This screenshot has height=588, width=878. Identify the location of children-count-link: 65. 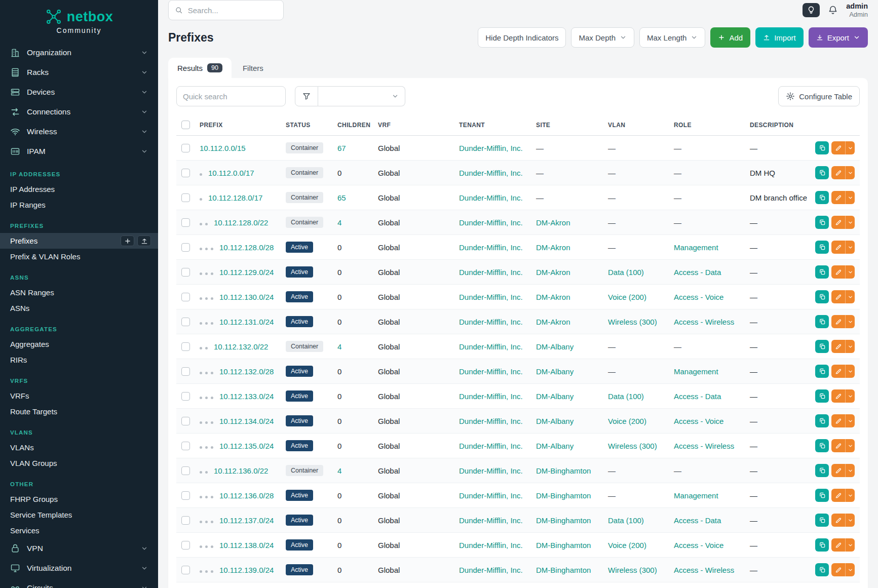
(341, 198).